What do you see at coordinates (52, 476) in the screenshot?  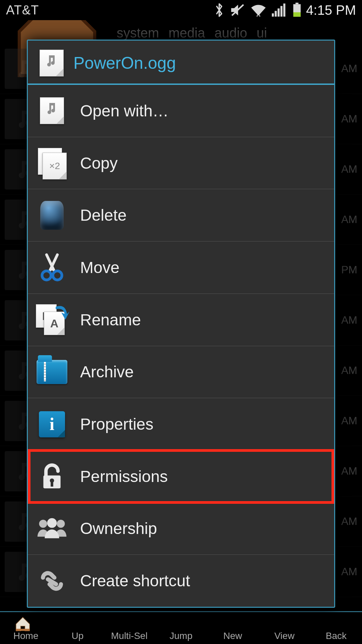 I see `lock-icon` at bounding box center [52, 476].